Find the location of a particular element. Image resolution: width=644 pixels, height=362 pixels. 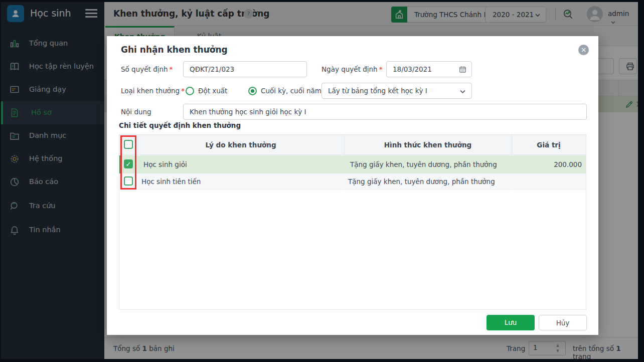

content-label: Nội dung is located at coordinates (136, 112).